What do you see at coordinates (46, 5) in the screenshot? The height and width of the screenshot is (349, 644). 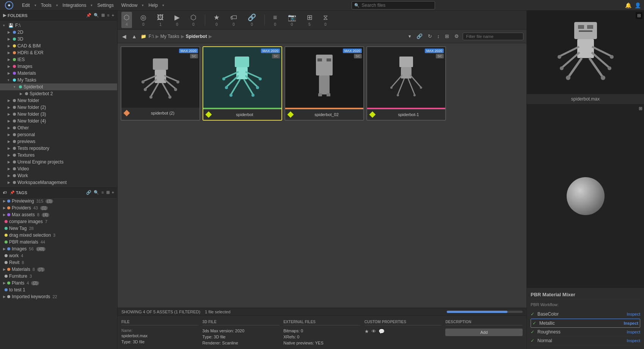 I see `menu-item-tools: Tools` at bounding box center [46, 5].